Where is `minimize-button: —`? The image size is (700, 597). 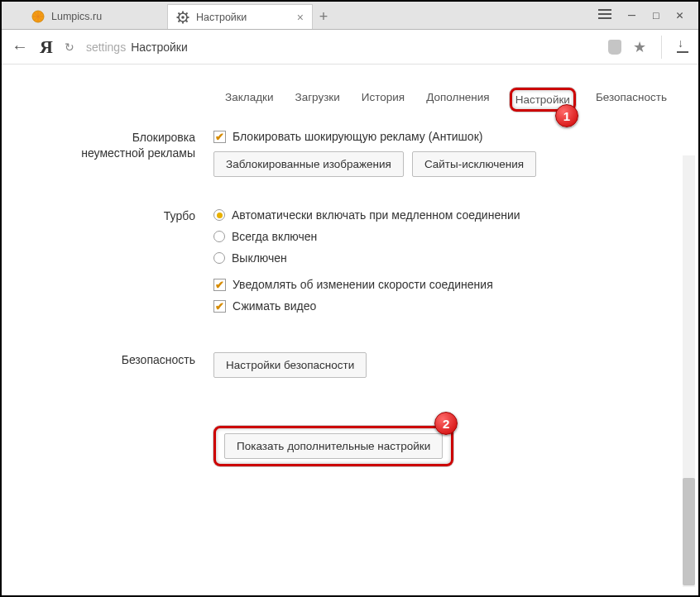 minimize-button: — is located at coordinates (632, 15).